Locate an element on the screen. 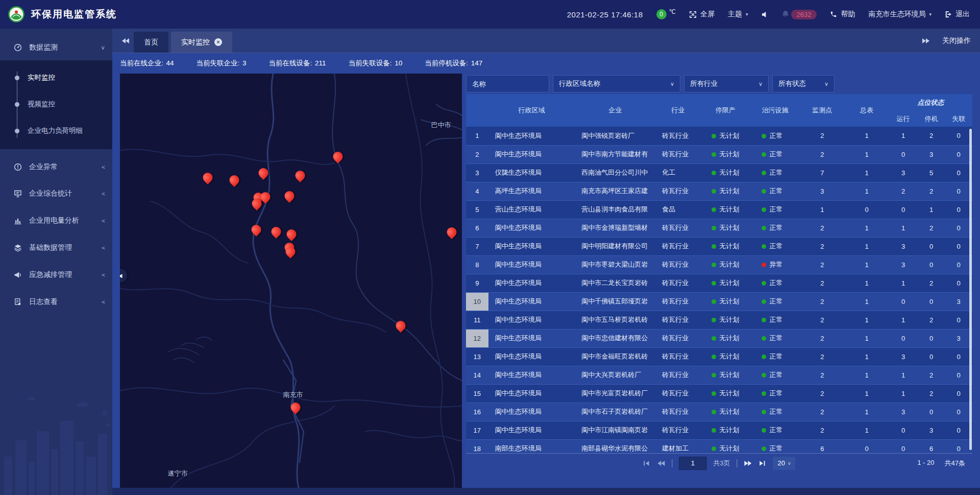 Image resolution: width=980 pixels, height=495 pixels. app-logo-icon is located at coordinates (16, 14).